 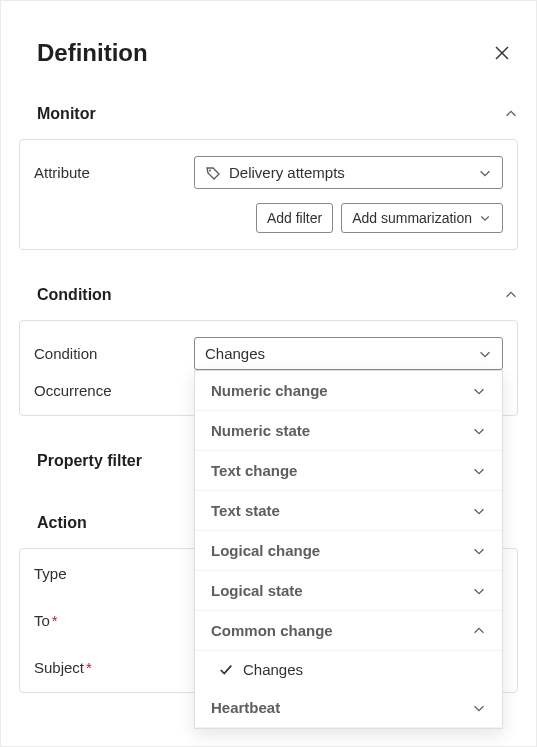 I want to click on section-header-condition: Condition, so click(x=268, y=295).